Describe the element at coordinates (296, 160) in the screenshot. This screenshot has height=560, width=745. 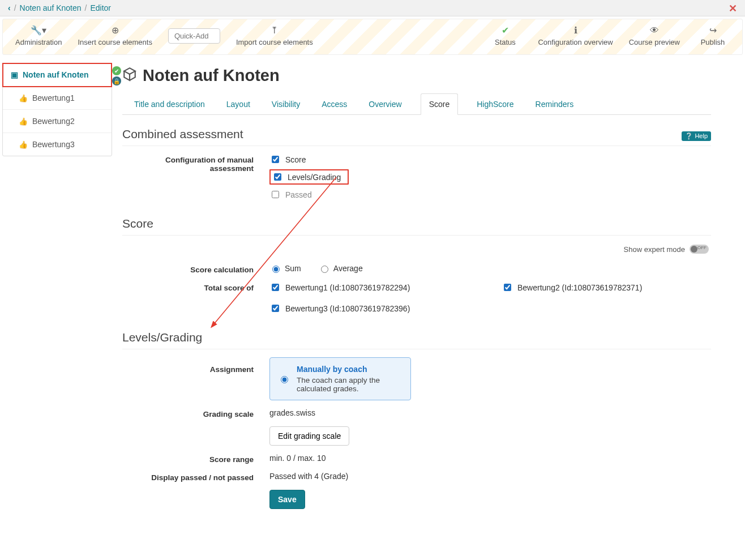
I see `checkbox-score-label: Score` at that location.